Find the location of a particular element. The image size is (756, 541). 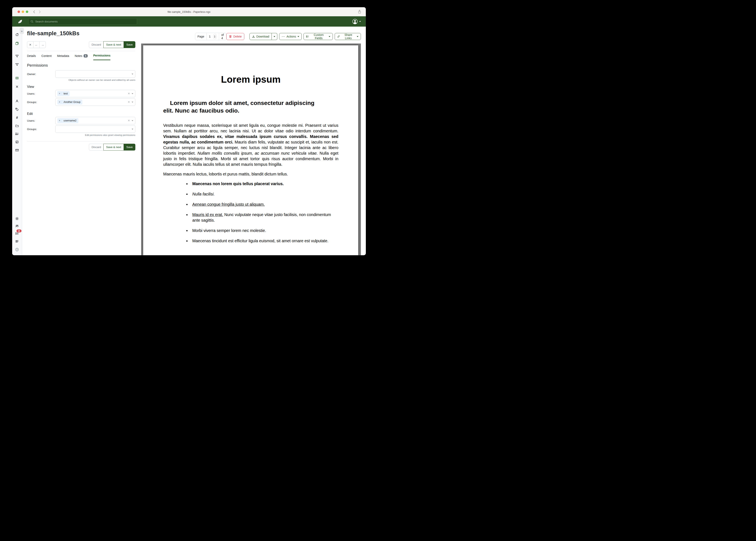

list-item: Morbi viverra semper lorem nec molestie. is located at coordinates (264, 231).